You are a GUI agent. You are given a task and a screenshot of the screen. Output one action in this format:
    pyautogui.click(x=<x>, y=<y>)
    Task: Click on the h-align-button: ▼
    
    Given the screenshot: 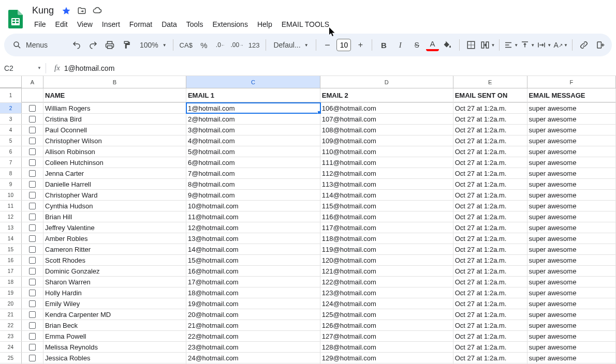 What is the action you would take?
    pyautogui.click(x=511, y=45)
    